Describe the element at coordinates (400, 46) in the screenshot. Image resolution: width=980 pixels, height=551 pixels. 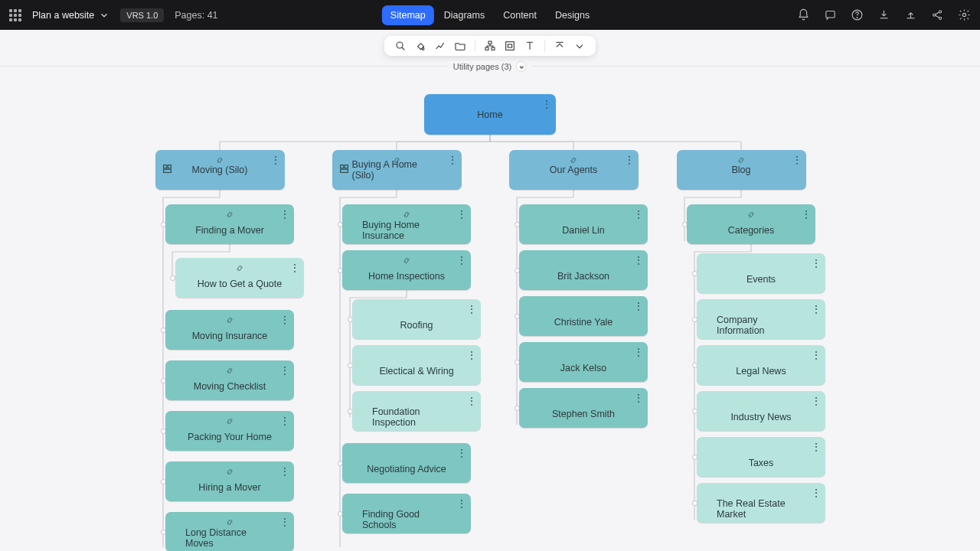
I see `search-icon` at that location.